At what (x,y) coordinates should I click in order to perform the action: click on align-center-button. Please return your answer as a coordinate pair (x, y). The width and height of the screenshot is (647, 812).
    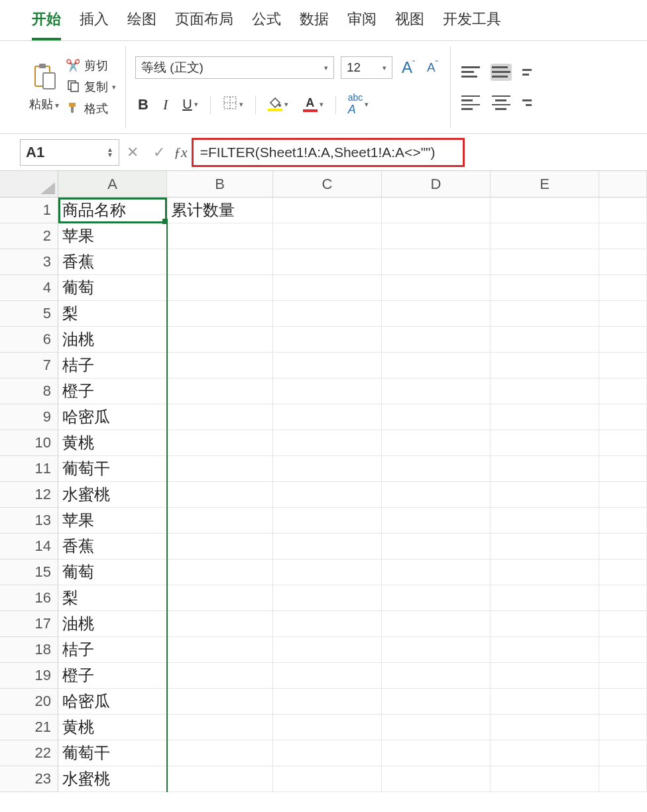
    Looking at the image, I should click on (501, 103).